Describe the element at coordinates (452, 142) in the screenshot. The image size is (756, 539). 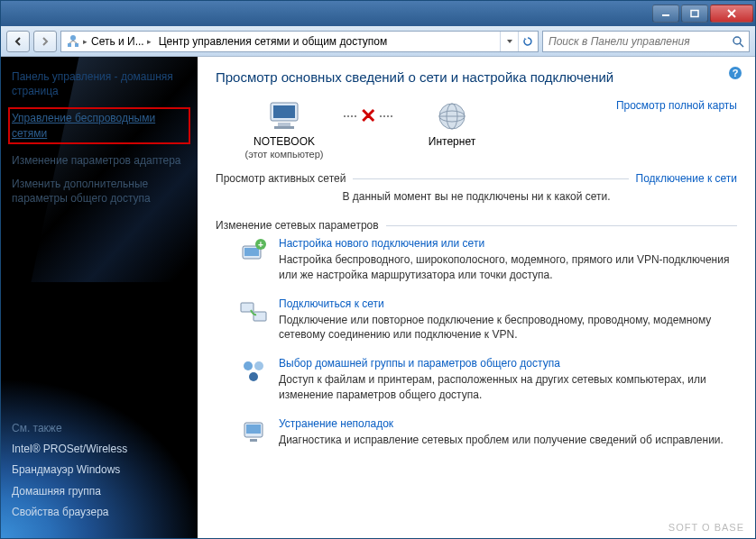
I see `node-label: Интернет` at that location.